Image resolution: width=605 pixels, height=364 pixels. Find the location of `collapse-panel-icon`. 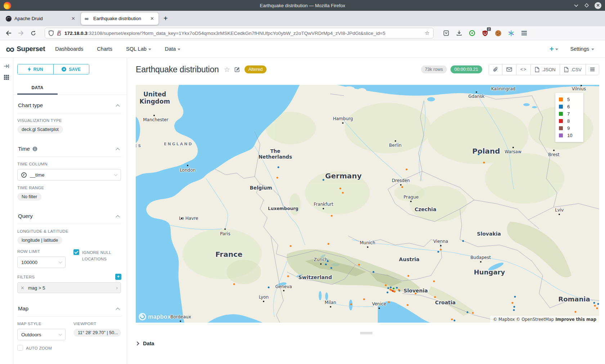

collapse-panel-icon is located at coordinates (6, 66).